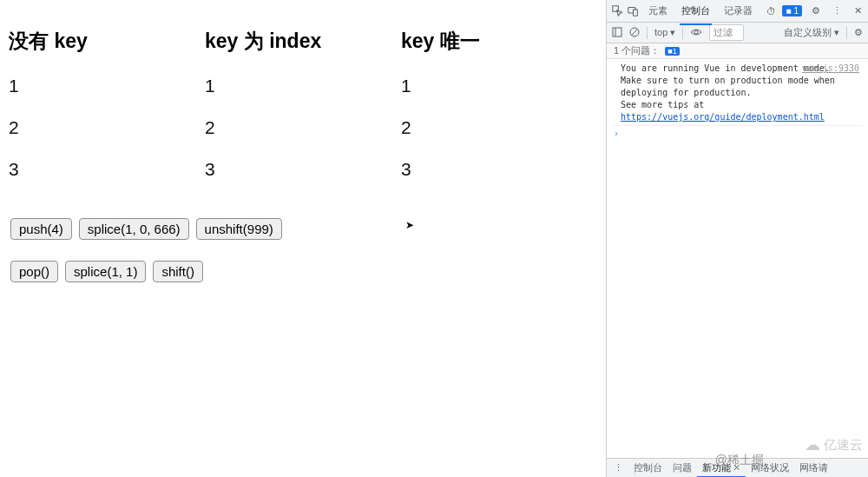 The width and height of the screenshot is (868, 477). What do you see at coordinates (823, 11) in the screenshot?
I see `devtools-topright: ■ 1 ⚙ ⋮ ✕` at bounding box center [823, 11].